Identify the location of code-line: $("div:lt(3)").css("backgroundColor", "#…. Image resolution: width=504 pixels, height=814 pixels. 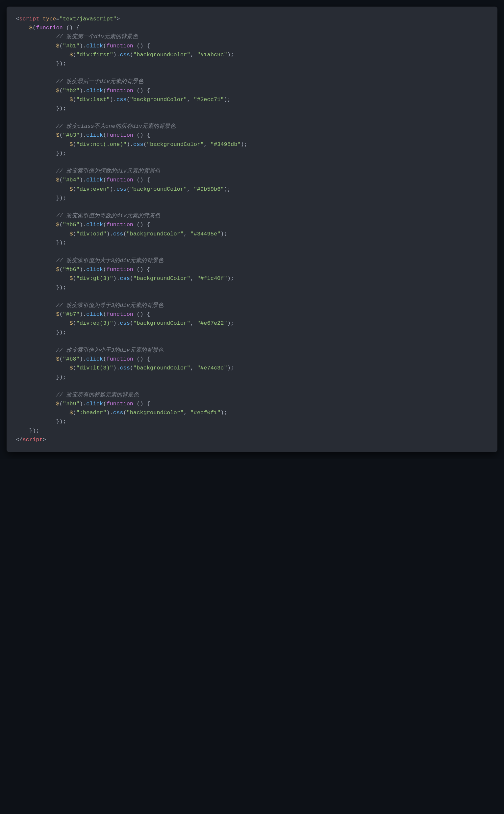
(252, 368).